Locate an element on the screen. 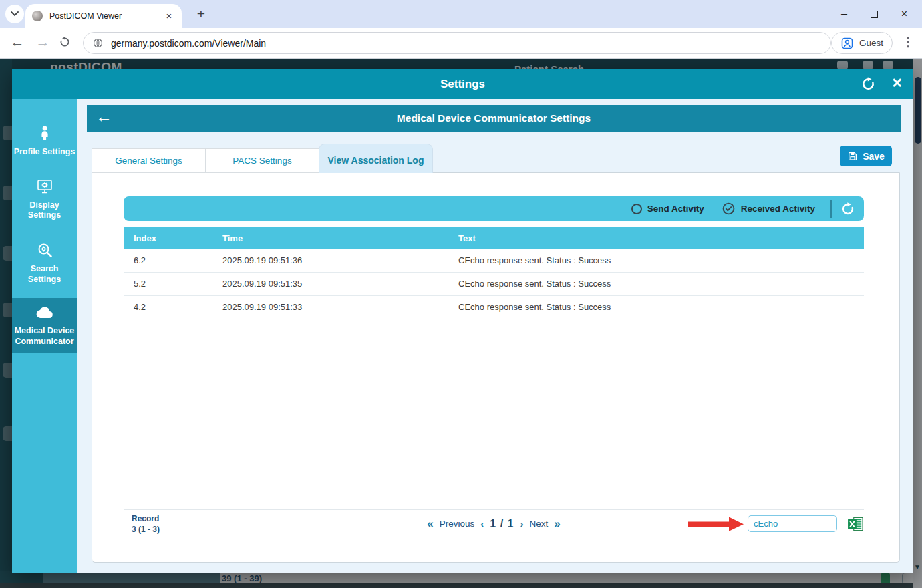  log-refresh-button is located at coordinates (848, 209).